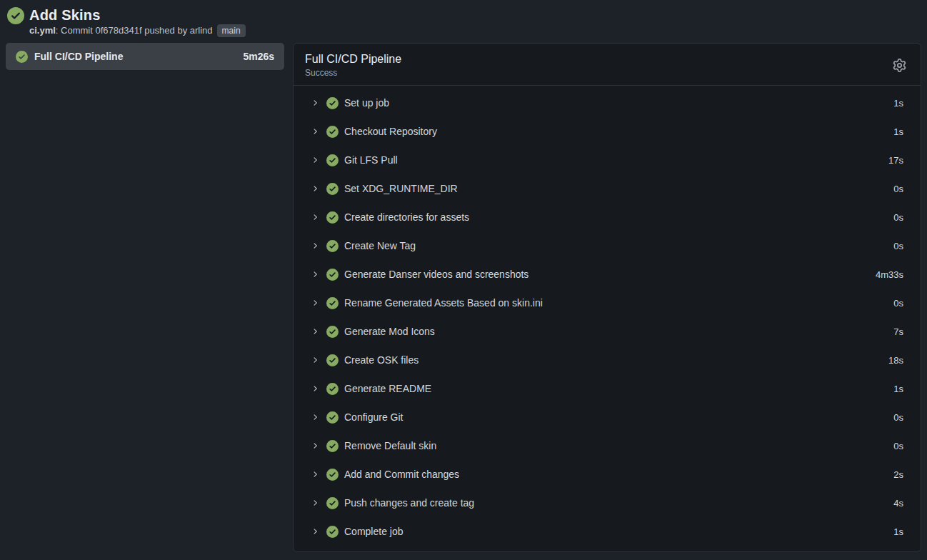 This screenshot has height=560, width=927. Describe the element at coordinates (607, 331) in the screenshot. I see `step-row: Generate Mod Icons 7s` at that location.